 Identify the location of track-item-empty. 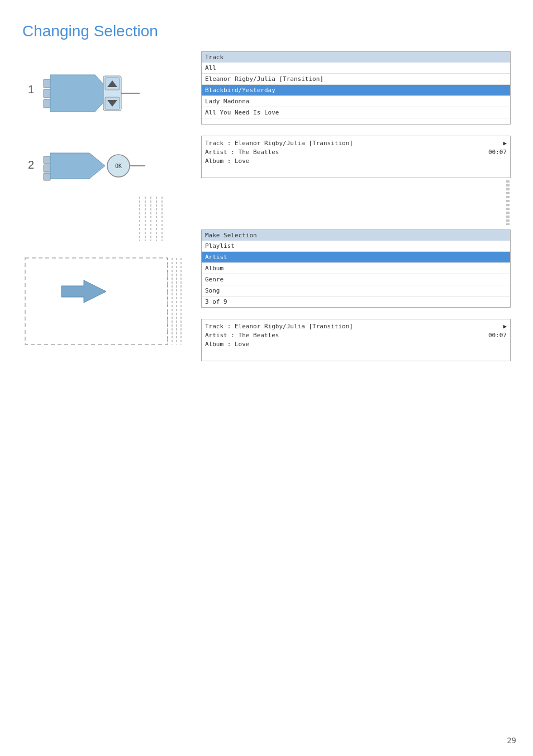
(356, 121).